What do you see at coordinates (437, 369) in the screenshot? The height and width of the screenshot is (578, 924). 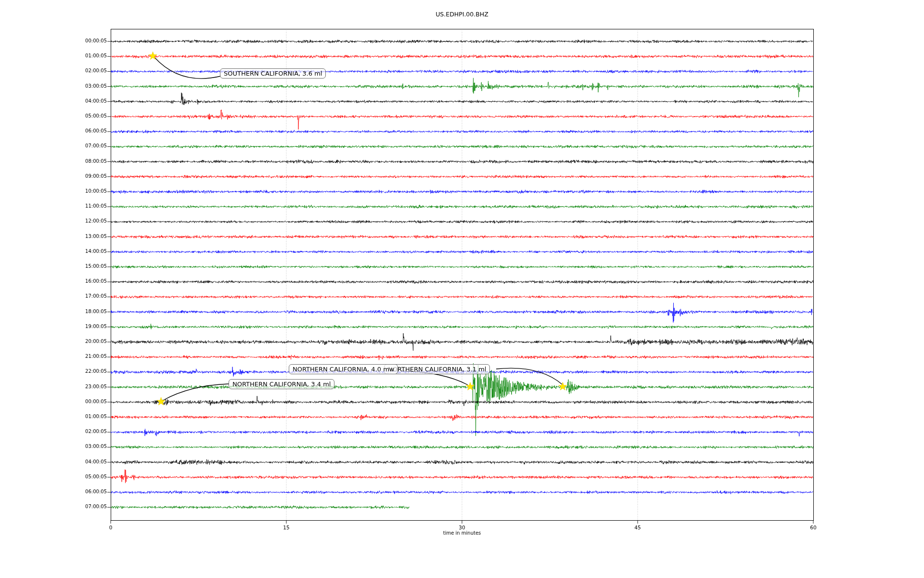 I see `event-annotation-label: NORTHERN CALIFORNIA, 3.1 ml` at bounding box center [437, 369].